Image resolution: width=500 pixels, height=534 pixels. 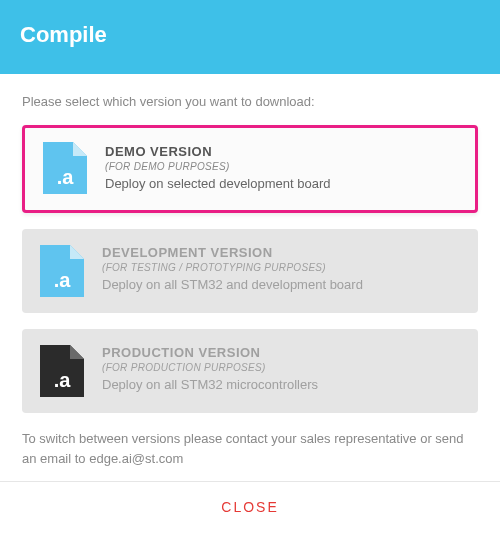 What do you see at coordinates (250, 448) in the screenshot?
I see `footer-note: To switch between versions please contac…` at bounding box center [250, 448].